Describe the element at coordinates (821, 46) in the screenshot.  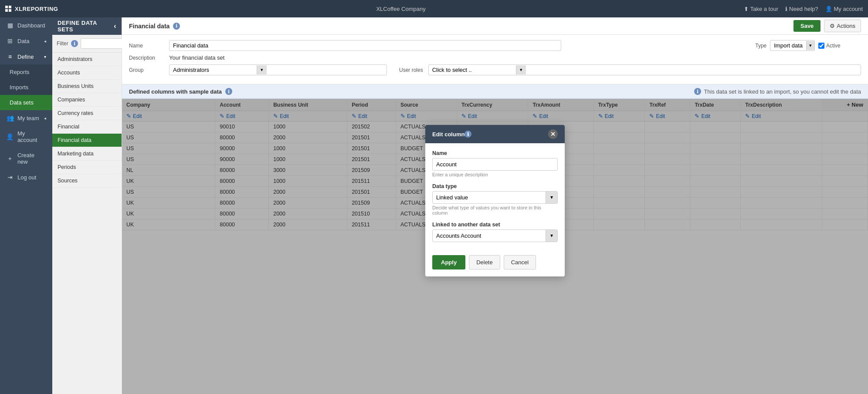
I see `active-checkbox` at that location.